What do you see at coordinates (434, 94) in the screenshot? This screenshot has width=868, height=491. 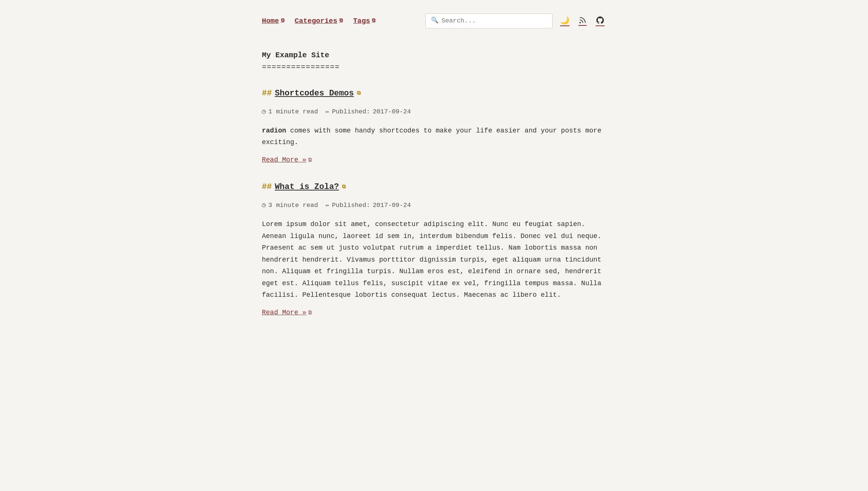 I see `post-heading: ## Shortcodes Demos ⧉` at bounding box center [434, 94].